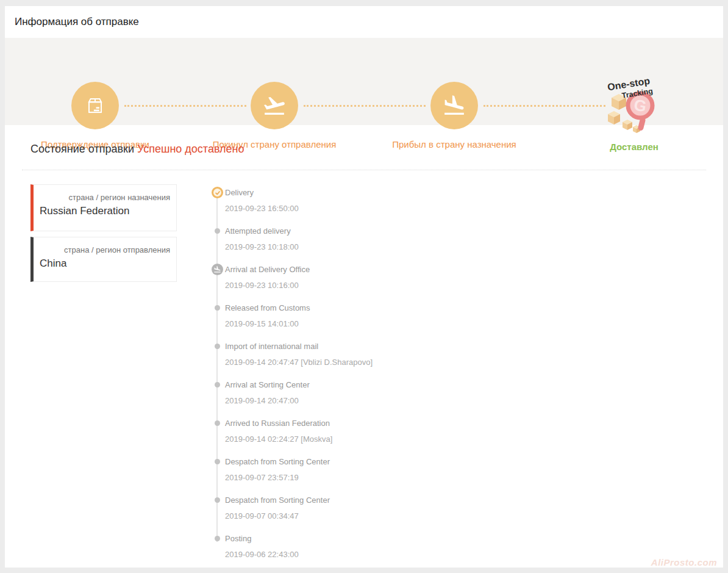  What do you see at coordinates (469, 400) in the screenshot?
I see `timeline-item-time: 2019-09-14 20:47:00` at bounding box center [469, 400].